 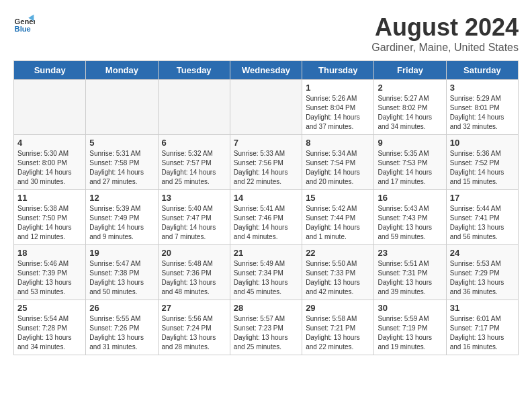 What do you see at coordinates (194, 142) in the screenshot?
I see `day-number: 6` at bounding box center [194, 142].